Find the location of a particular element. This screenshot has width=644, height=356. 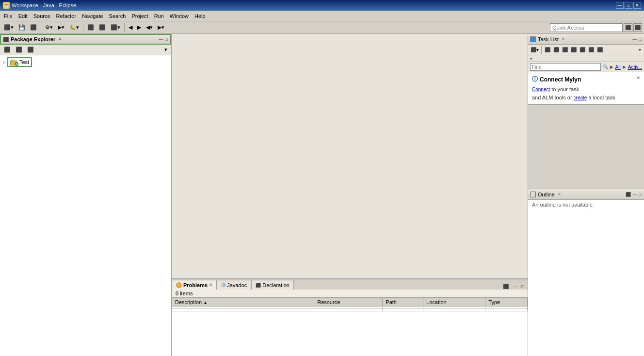

quick-access-input is located at coordinates (586, 28).